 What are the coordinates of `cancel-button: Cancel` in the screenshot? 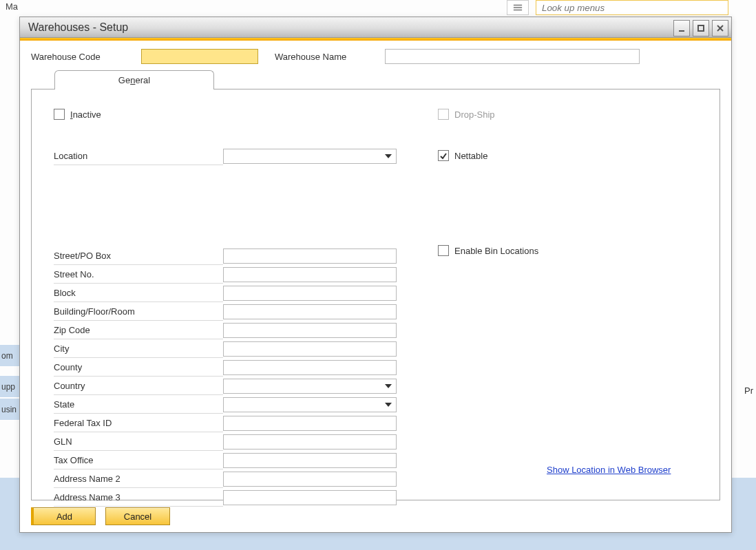 It's located at (138, 516).